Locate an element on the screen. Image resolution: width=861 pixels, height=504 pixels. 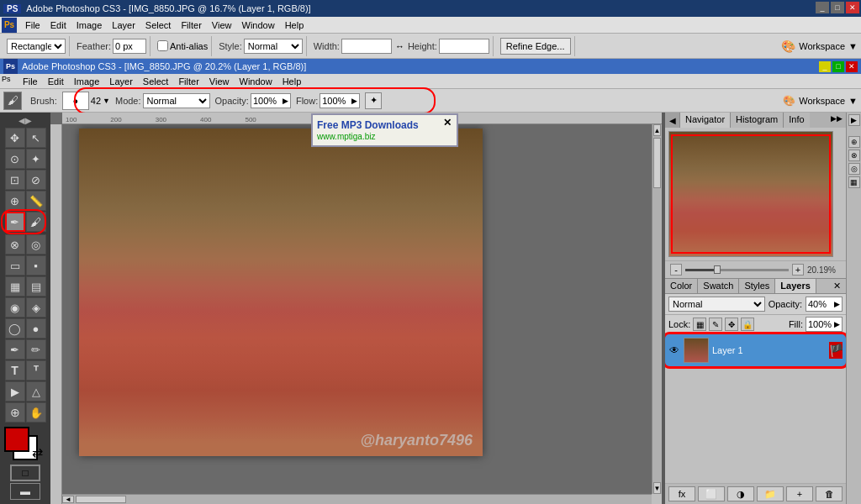
gradient-tool: ▦ is located at coordinates (15, 286).